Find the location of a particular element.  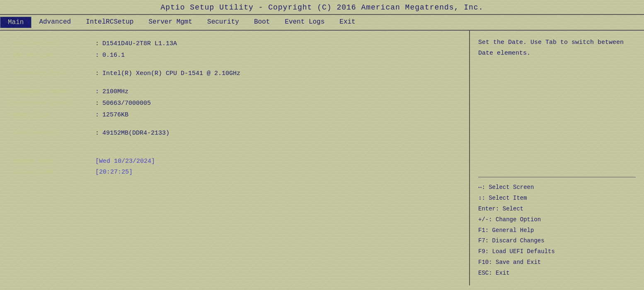

total-memory-value: 49152MB(DDR4-2133) is located at coordinates (136, 133).